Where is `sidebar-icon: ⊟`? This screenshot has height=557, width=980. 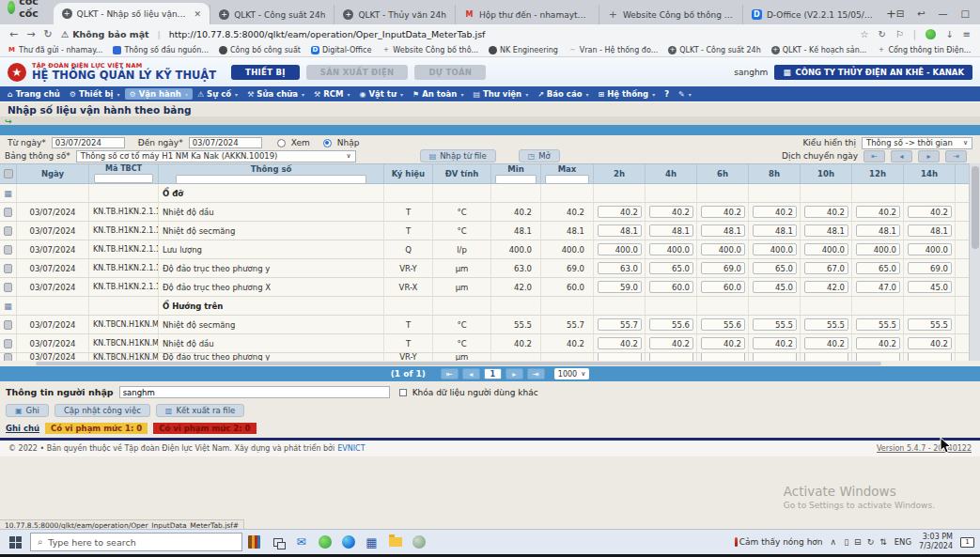 sidebar-icon: ⊟ is located at coordinates (900, 13).